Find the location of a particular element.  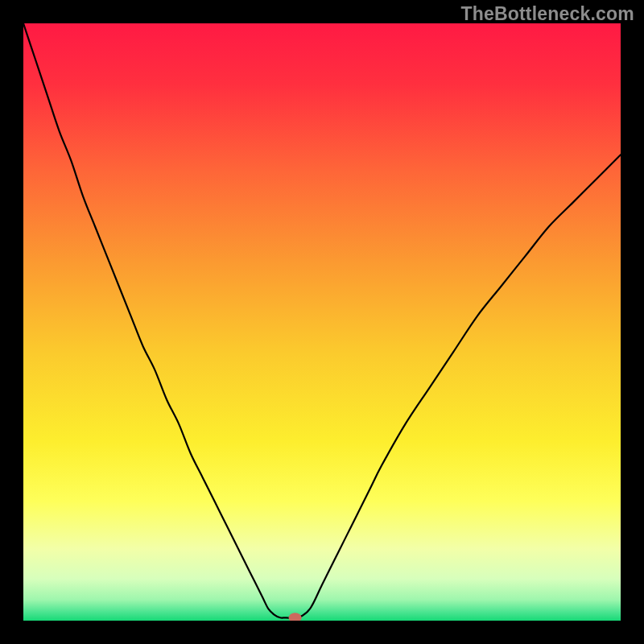

watermark-text: TheBottleneck.com is located at coordinates (547, 14).